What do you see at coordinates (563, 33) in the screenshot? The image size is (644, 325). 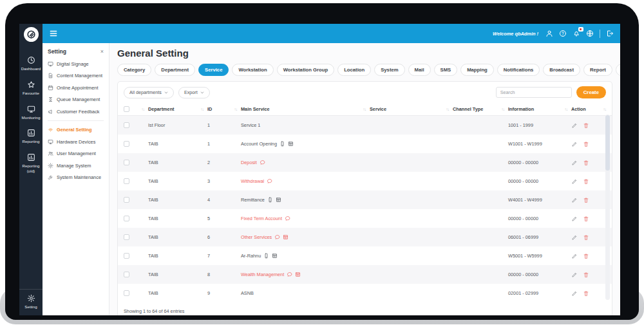 I see `help-icon` at bounding box center [563, 33].